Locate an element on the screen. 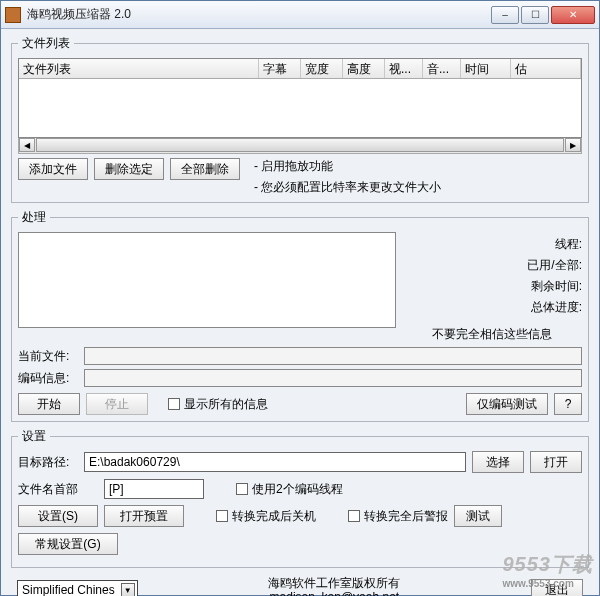  drag-note: - 启用拖放功能 is located at coordinates (348, 166).